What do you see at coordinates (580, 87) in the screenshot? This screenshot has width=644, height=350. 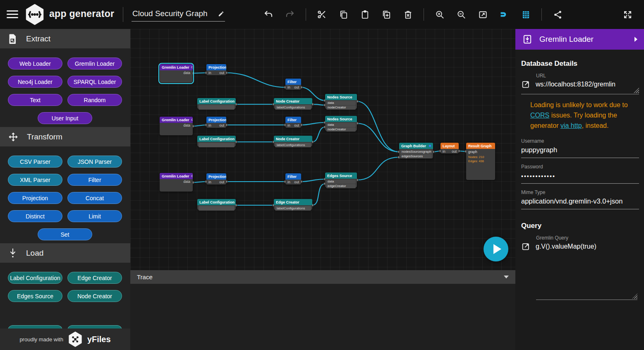 I see `url-field: ws://localhost:8182/gremlin` at bounding box center [580, 87].